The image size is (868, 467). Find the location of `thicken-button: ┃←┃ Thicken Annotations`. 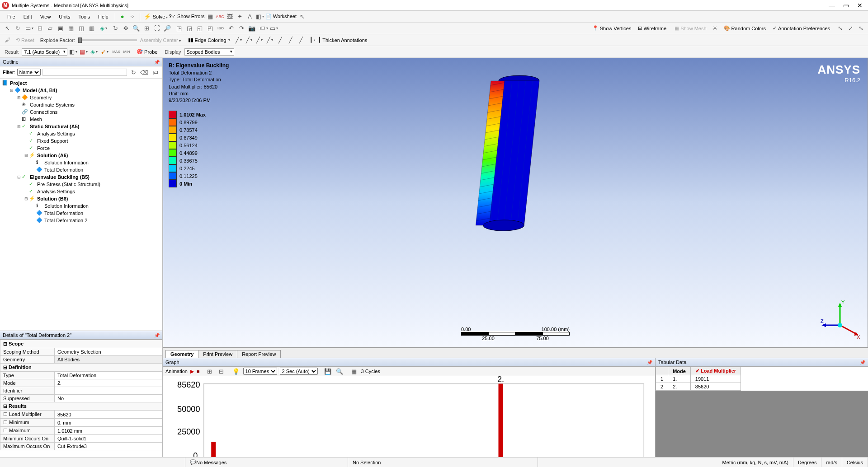

thicken-button: ┃←┃ Thicken Annotations is located at coordinates (338, 40).